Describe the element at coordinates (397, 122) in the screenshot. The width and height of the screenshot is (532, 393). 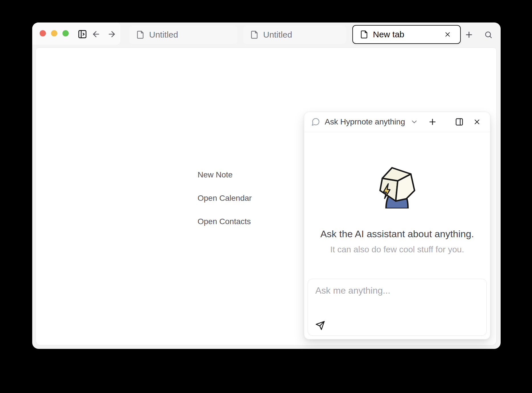
I see `assistant-header: Ask Hyprnote anything` at that location.